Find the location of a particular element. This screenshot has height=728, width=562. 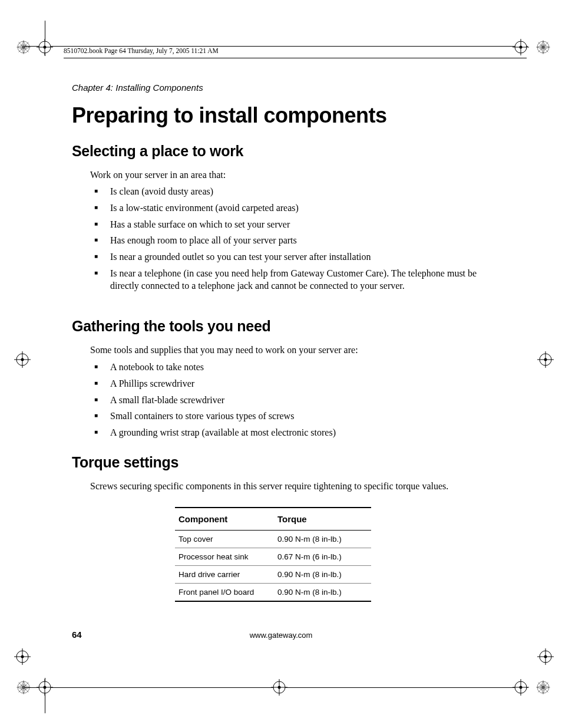

chapter-label: Chapter 4: Installing Components is located at coordinates (138, 87).